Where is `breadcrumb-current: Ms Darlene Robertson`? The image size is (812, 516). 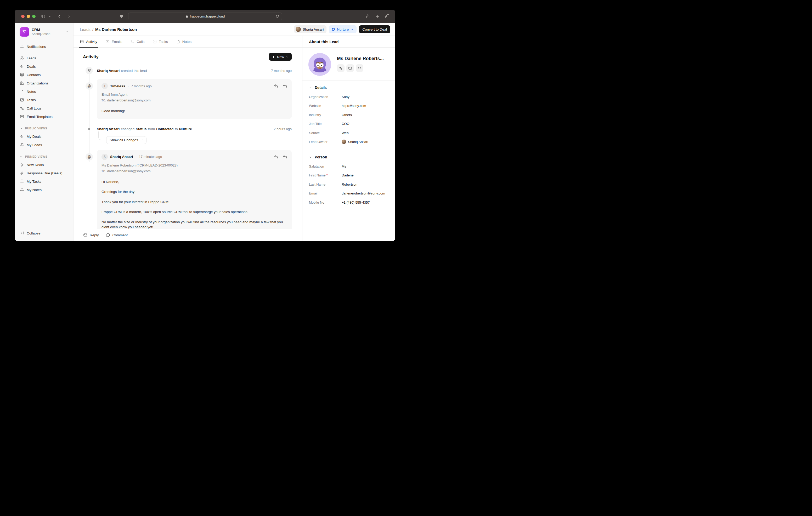 breadcrumb-current: Ms Darlene Robertson is located at coordinates (116, 30).